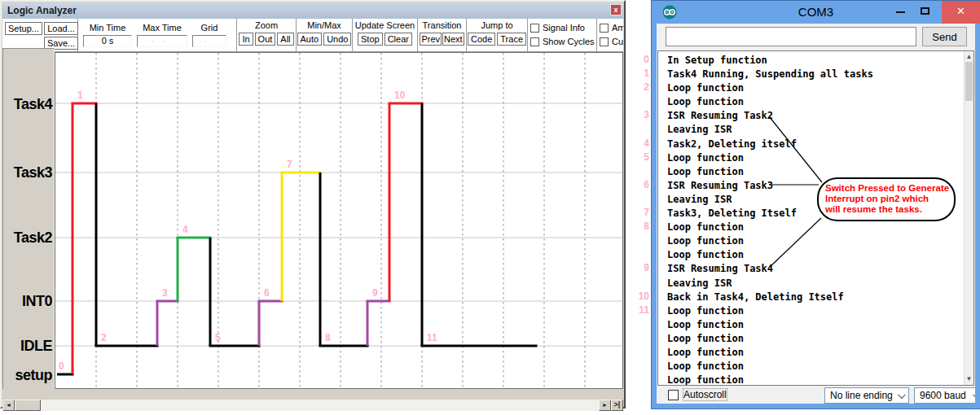 The width and height of the screenshot is (980, 415). I want to click on undo-button: Undo, so click(337, 39).